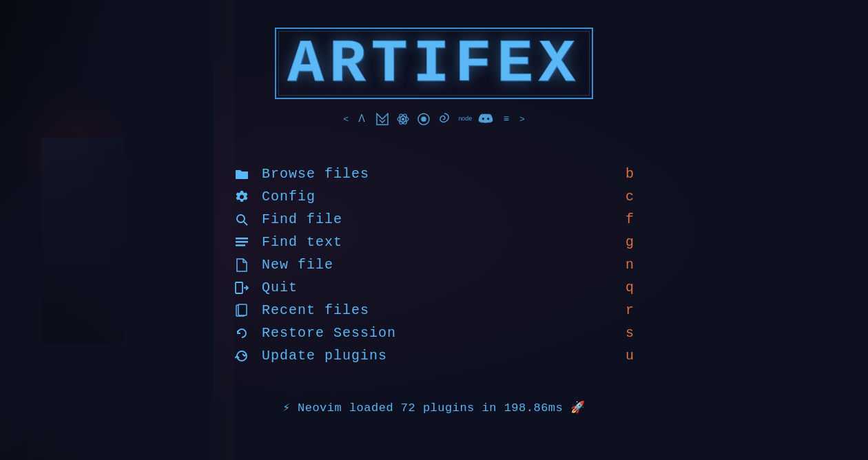  I want to click on menu-item-left: Restore Session, so click(316, 333).